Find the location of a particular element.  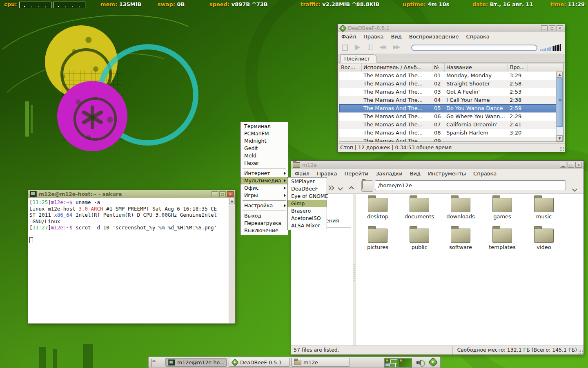

menu-item-terminal: Терминал is located at coordinates (264, 126).